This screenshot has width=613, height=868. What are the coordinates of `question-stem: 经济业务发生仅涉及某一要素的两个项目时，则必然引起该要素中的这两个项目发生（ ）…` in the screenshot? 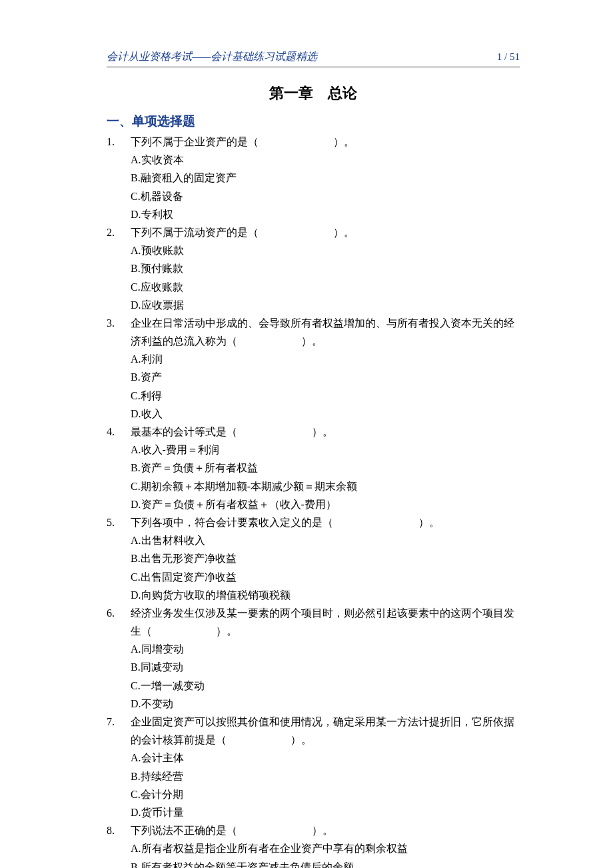 It's located at (325, 622).